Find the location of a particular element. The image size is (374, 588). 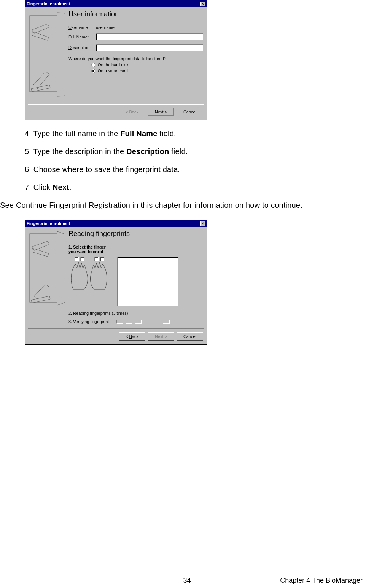

reading-step-3: 3. Verifying fingerprint is located at coordinates (89, 322).